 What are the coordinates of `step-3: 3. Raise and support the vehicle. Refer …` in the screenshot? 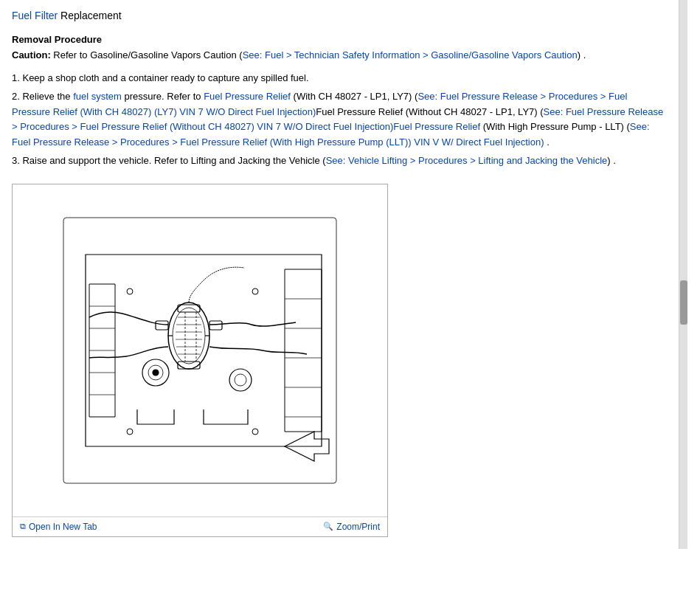 It's located at (339, 161).